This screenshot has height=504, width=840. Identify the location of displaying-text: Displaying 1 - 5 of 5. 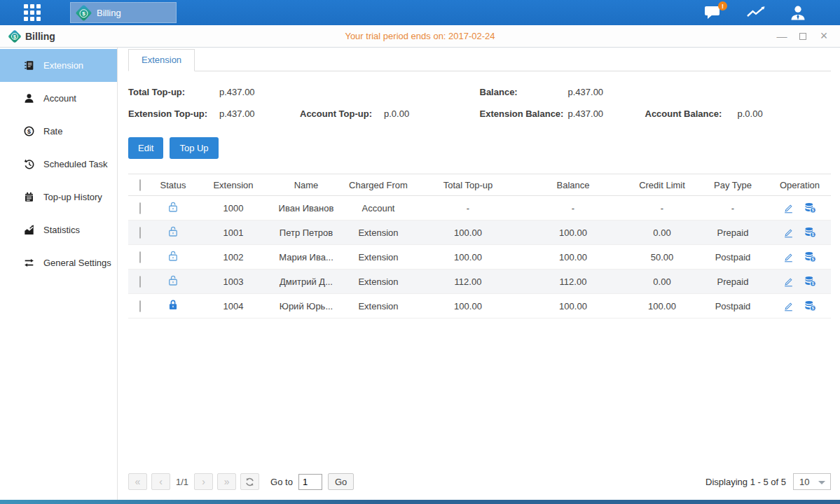
(745, 482).